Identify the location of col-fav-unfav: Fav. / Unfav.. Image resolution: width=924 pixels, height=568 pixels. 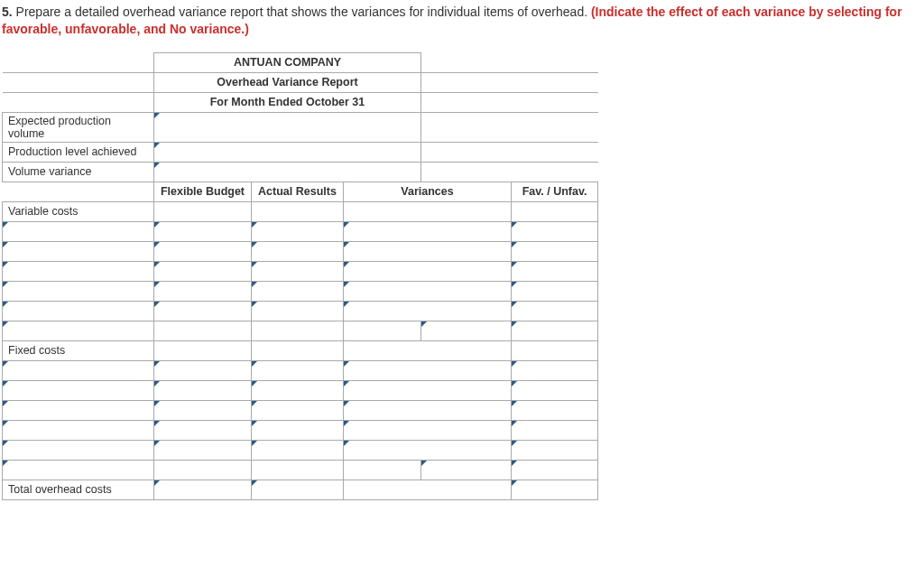
(555, 191).